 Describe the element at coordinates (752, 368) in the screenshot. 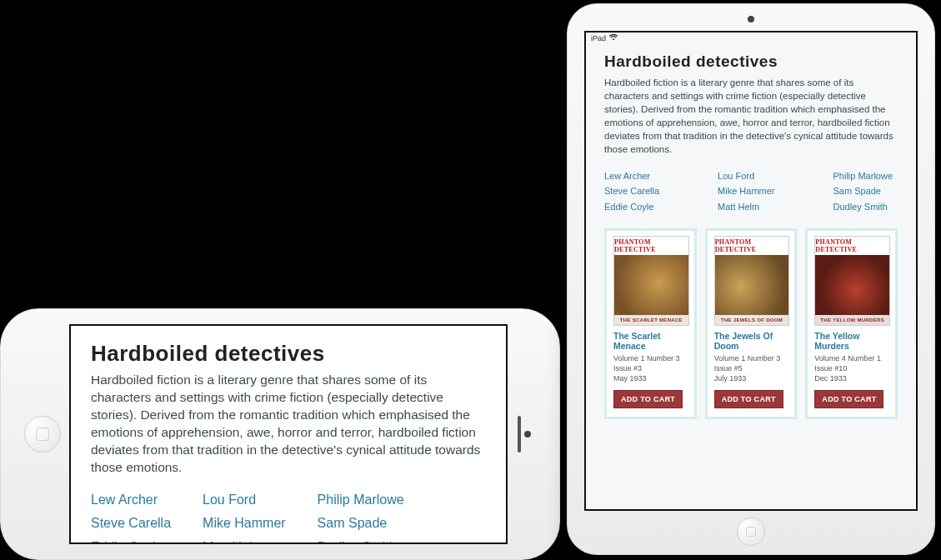

I see `product-issue: Issue #5` at that location.